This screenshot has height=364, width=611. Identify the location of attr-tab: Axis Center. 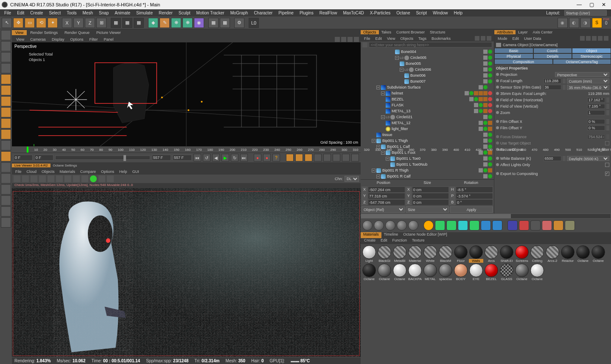
(543, 32).